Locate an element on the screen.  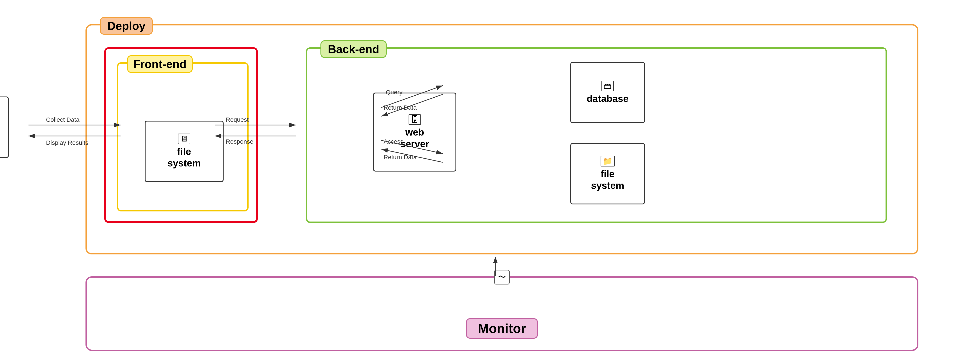
backend-filesystem-component: 📁 filesystem is located at coordinates (608, 174).